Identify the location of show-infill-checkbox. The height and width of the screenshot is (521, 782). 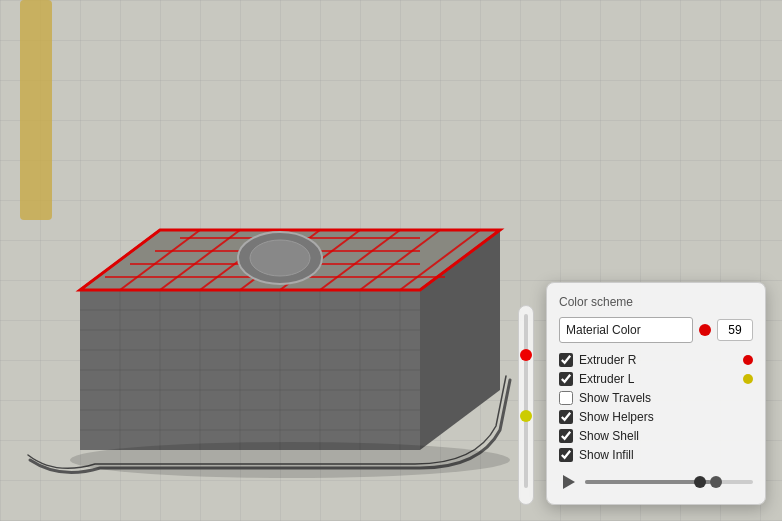
(566, 455).